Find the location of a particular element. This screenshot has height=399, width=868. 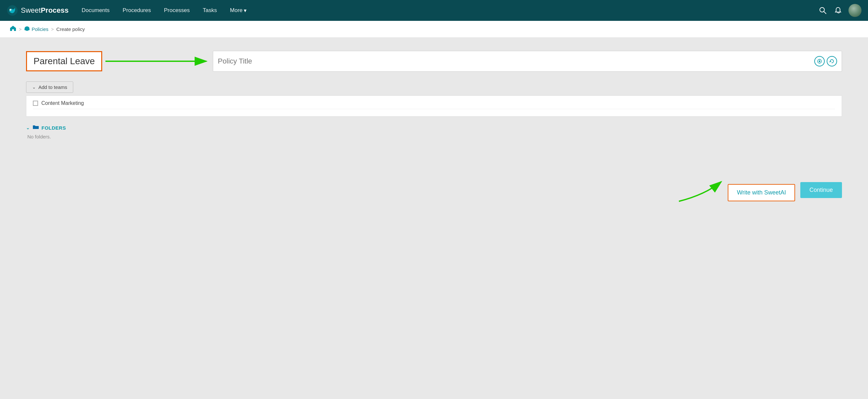

nav-processes: Processes is located at coordinates (177, 10).